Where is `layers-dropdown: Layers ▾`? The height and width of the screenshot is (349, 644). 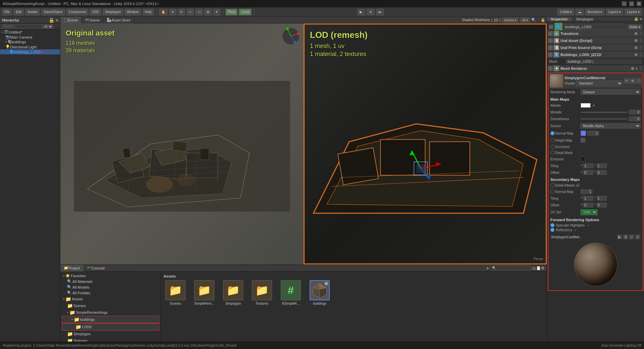 layers-dropdown: Layers ▾ is located at coordinates (614, 12).